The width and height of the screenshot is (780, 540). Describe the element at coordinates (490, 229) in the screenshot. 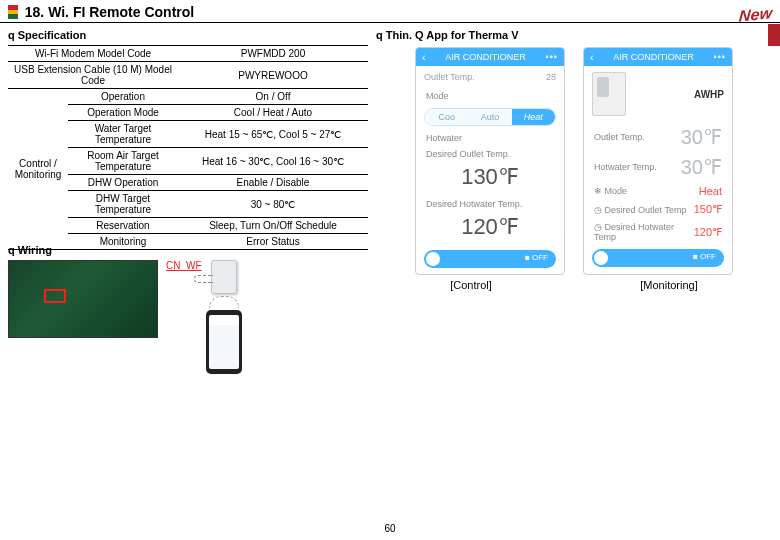

I see `desired-hotwater-value: 120℉` at that location.